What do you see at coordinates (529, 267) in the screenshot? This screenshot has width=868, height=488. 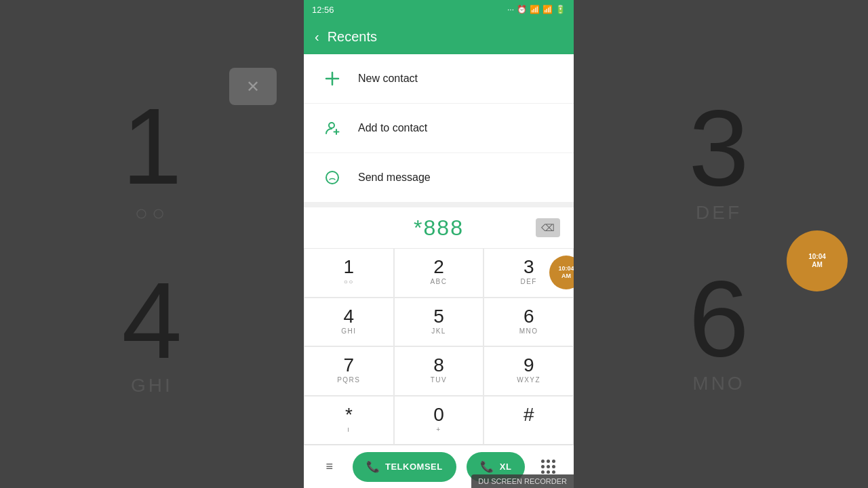 I see `key-3-num: 3` at bounding box center [529, 267].